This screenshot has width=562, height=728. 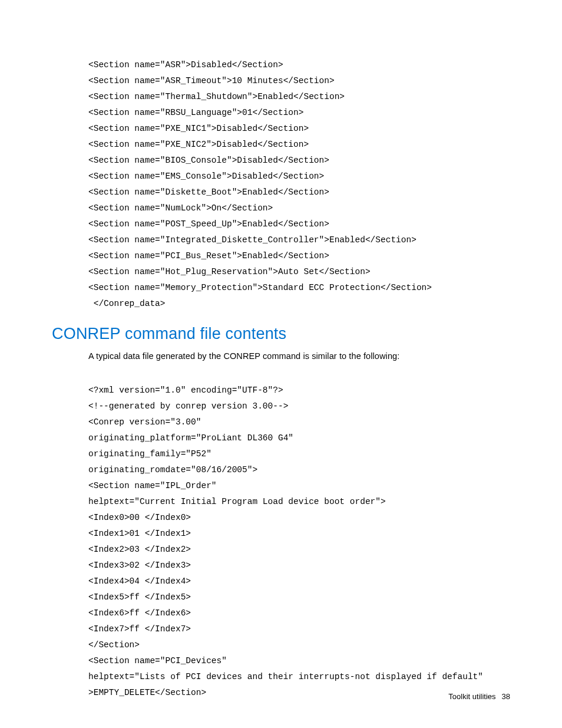 What do you see at coordinates (199, 129) in the screenshot?
I see `code-line: <Section name="PXE_NIC1">Disabled</Secti…` at bounding box center [199, 129].